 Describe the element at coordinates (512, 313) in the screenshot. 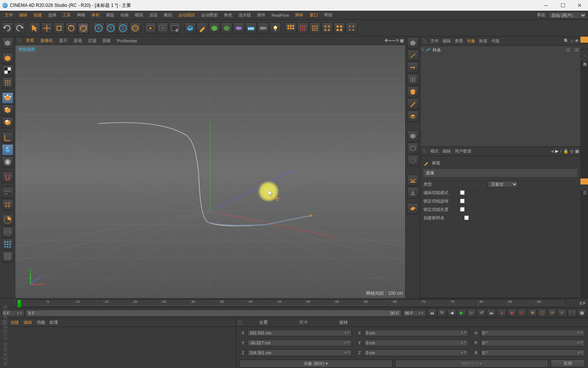

I see `autokey-button: ◉` at that location.